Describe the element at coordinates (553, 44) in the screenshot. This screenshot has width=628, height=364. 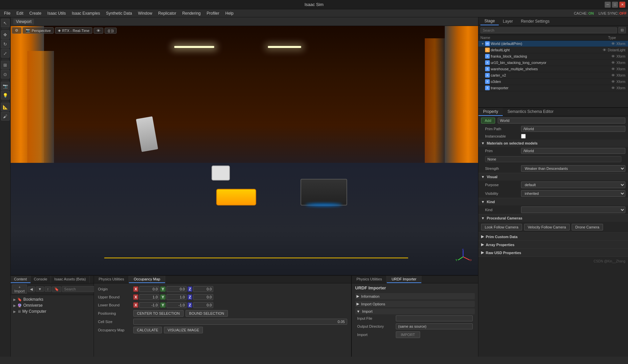
I see `stage-row-world: ▼ W World (defaultPrim) 👁 Xform` at that location.